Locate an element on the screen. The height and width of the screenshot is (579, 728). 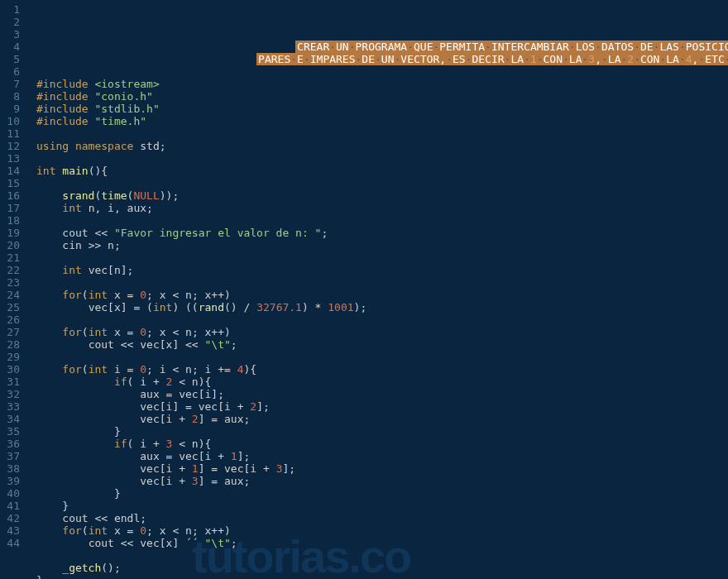
code-line: PARES·E·IMPARES·DE·UN·VECTOR,·ES·DECIR·L… is located at coordinates (382, 60).